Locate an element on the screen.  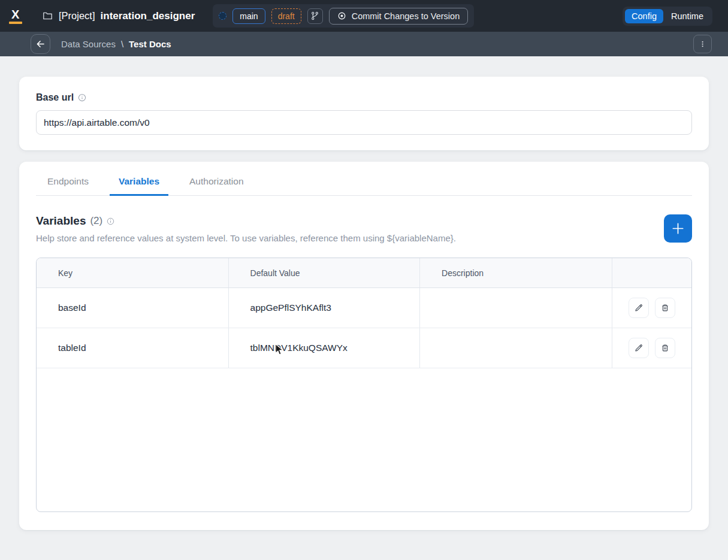
column-header-actions is located at coordinates (652, 273).